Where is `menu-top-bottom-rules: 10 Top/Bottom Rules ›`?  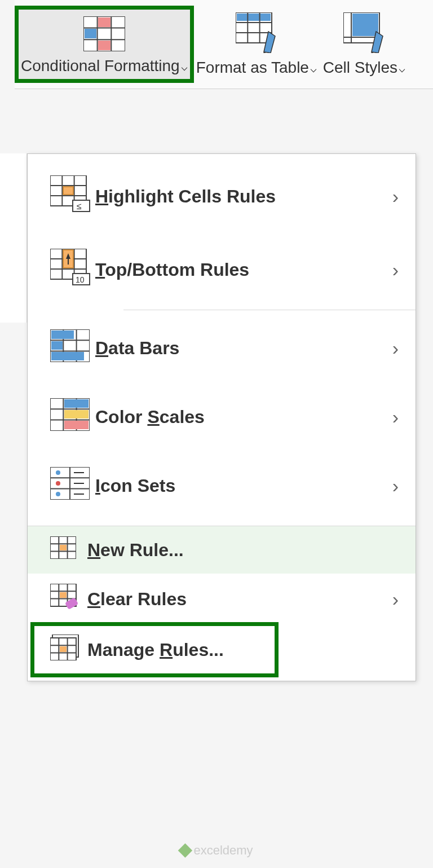 menu-top-bottom-rules: 10 Top/Bottom Rules › is located at coordinates (222, 270).